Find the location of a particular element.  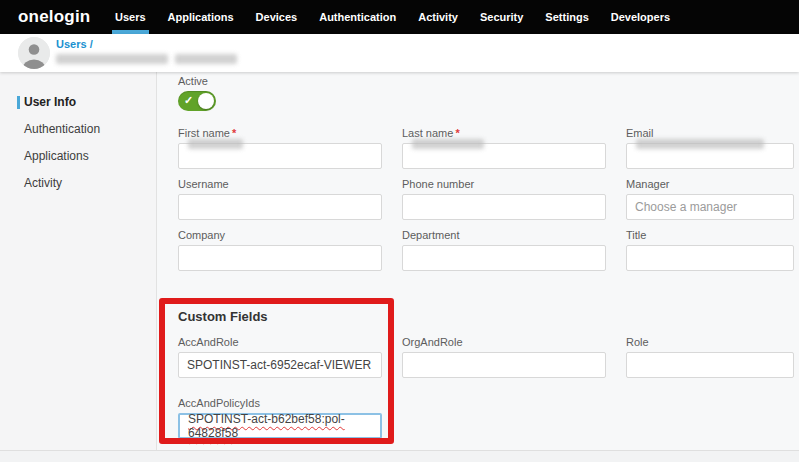

nav-item-developers: Developers is located at coordinates (640, 17).